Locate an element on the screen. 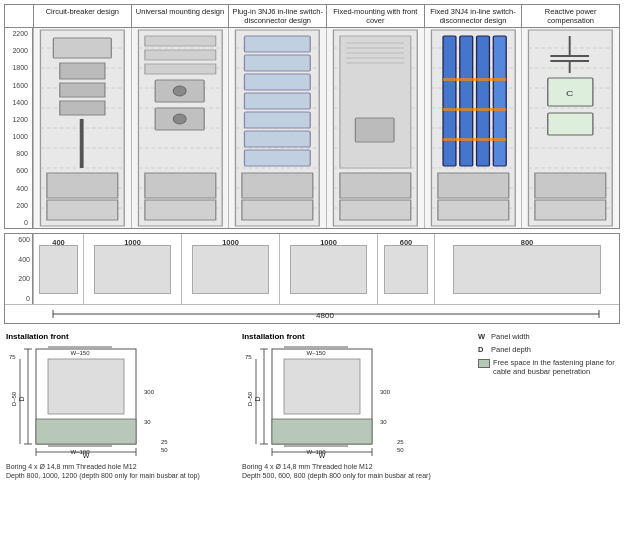  floor-y-0: 0 is located at coordinates (18, 298).